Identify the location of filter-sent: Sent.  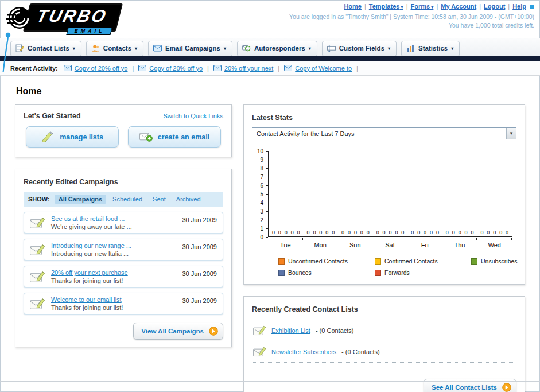
(160, 199).